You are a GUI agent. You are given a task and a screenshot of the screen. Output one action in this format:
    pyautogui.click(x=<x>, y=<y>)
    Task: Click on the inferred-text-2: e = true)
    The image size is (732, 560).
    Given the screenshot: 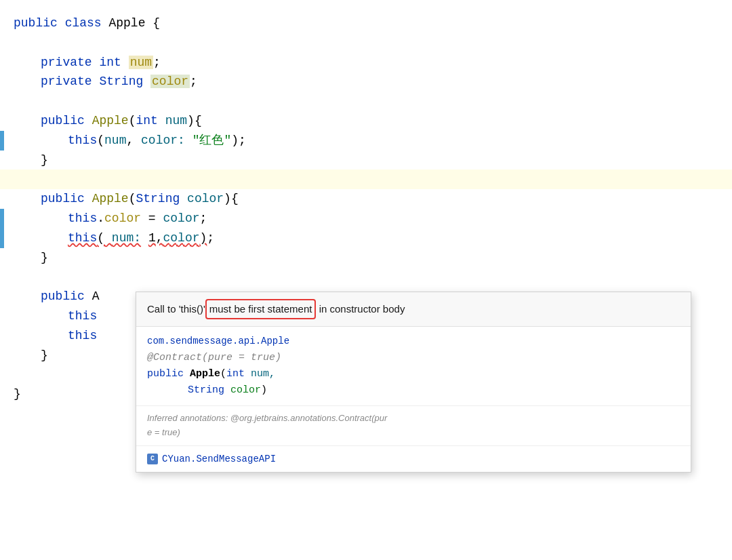 What is the action you would take?
    pyautogui.click(x=164, y=433)
    